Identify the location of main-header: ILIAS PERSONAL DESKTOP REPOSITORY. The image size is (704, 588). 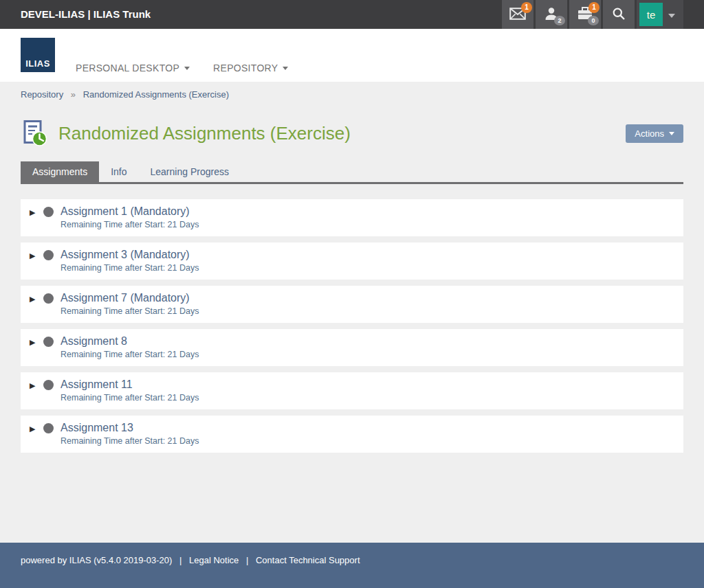
(352, 55).